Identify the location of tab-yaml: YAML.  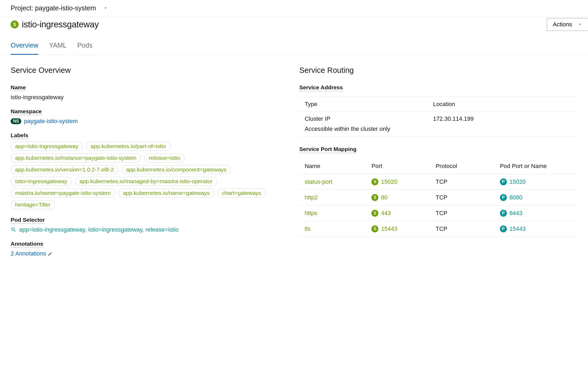
(58, 47).